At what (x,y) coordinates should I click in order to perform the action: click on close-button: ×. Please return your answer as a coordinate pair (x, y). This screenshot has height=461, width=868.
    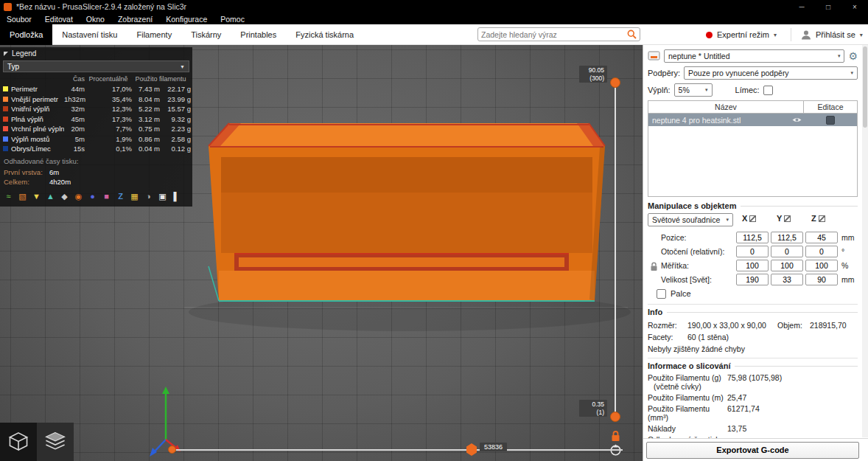
    Looking at the image, I should click on (855, 7).